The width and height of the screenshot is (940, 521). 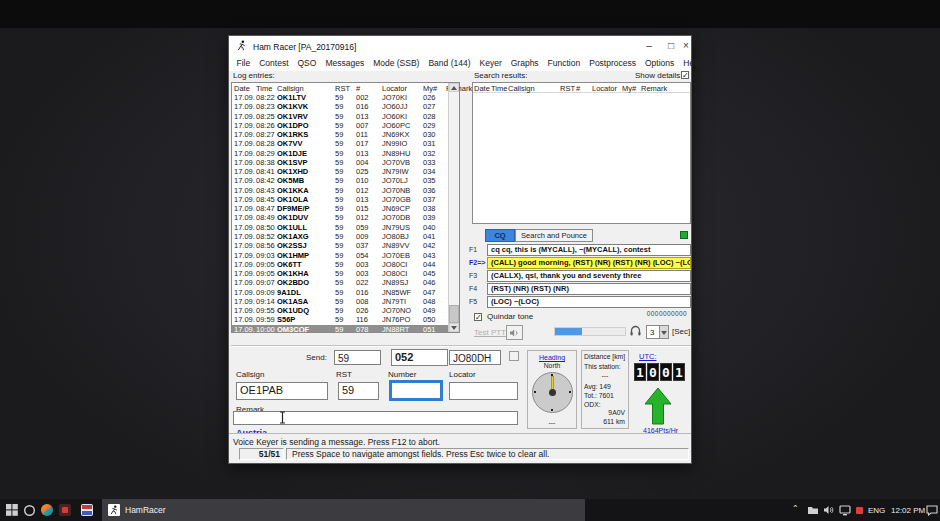 What do you see at coordinates (340, 126) in the screenshot?
I see `log-row: 17.09.08:26OK1DPO59007JO60PC029` at bounding box center [340, 126].